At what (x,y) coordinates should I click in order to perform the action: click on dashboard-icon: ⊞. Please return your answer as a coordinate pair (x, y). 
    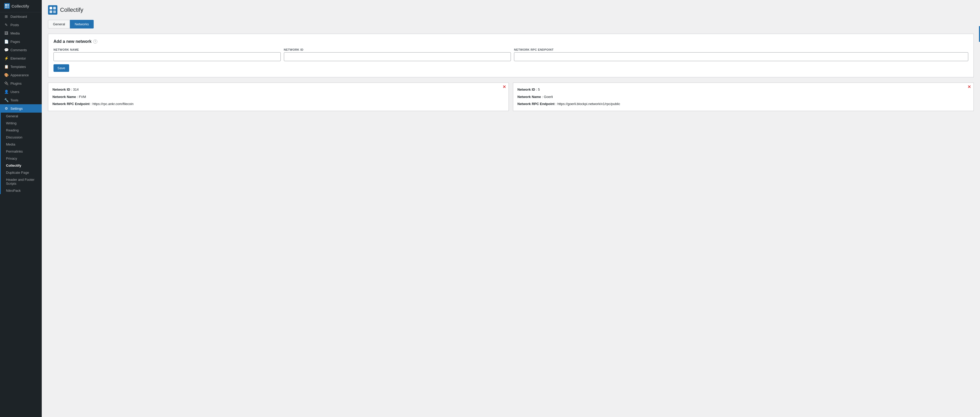
    Looking at the image, I should click on (6, 17).